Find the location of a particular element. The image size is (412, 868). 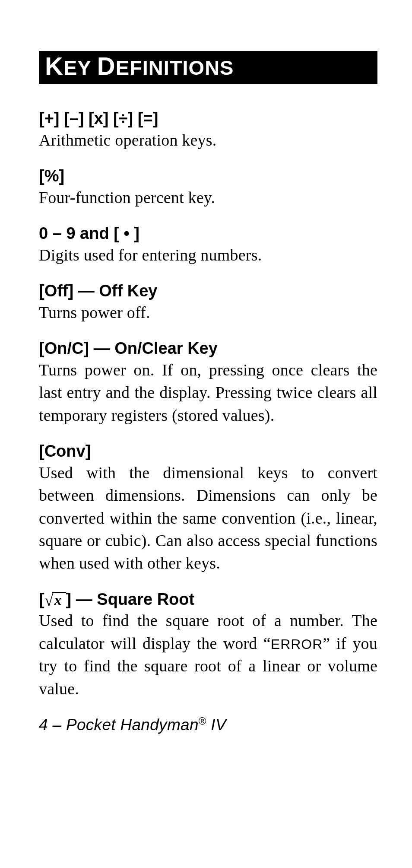

definition-description: Used to find the square root of a num­be… is located at coordinates (208, 655).